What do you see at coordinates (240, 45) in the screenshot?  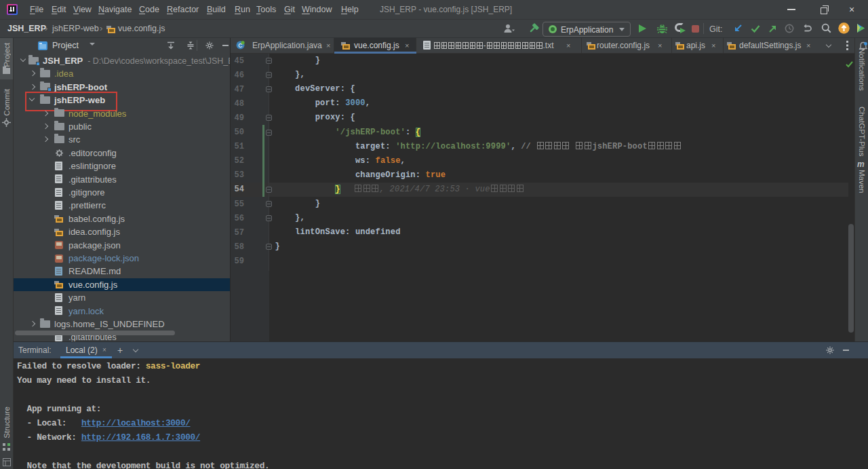 I see `svg-text: C` at bounding box center [240, 45].